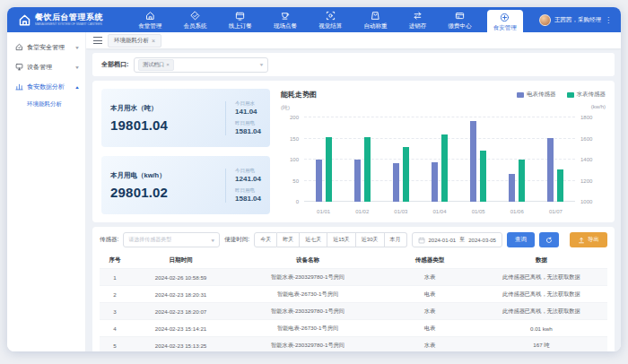 Image resolution: width=628 pixels, height=364 pixels. I want to click on chart-title: 能耗走势图, so click(299, 95).